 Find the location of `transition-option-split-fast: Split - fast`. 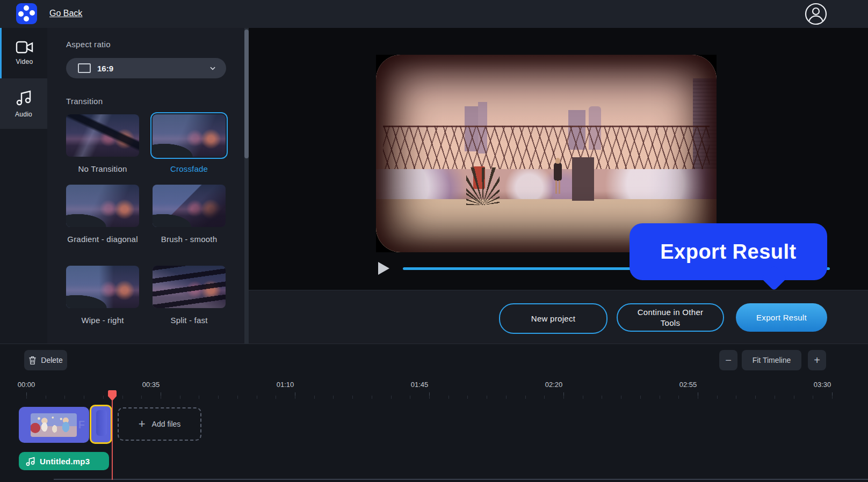

transition-option-split-fast: Split - fast is located at coordinates (189, 296).